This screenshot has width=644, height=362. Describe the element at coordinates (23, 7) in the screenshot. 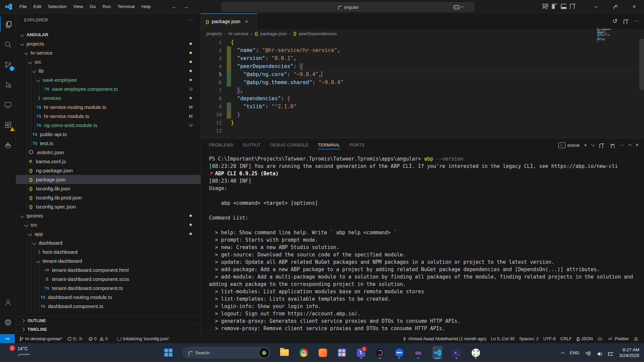

I see `menu-file: File` at that location.